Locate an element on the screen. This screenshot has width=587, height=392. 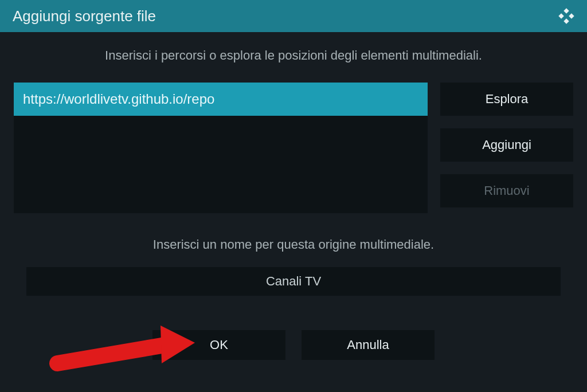
side-buttons: Esplora Aggiungi Rimuovi is located at coordinates (507, 148).